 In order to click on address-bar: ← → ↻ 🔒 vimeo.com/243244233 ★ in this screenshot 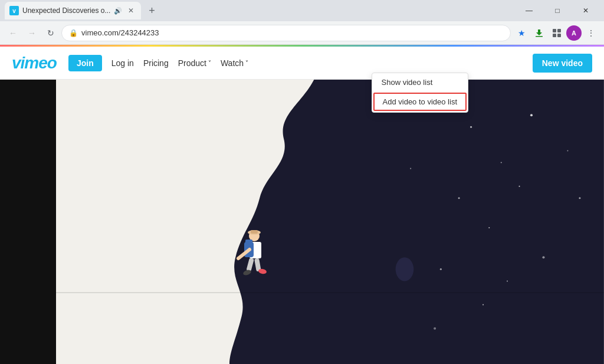, I will do `click(302, 33)`.